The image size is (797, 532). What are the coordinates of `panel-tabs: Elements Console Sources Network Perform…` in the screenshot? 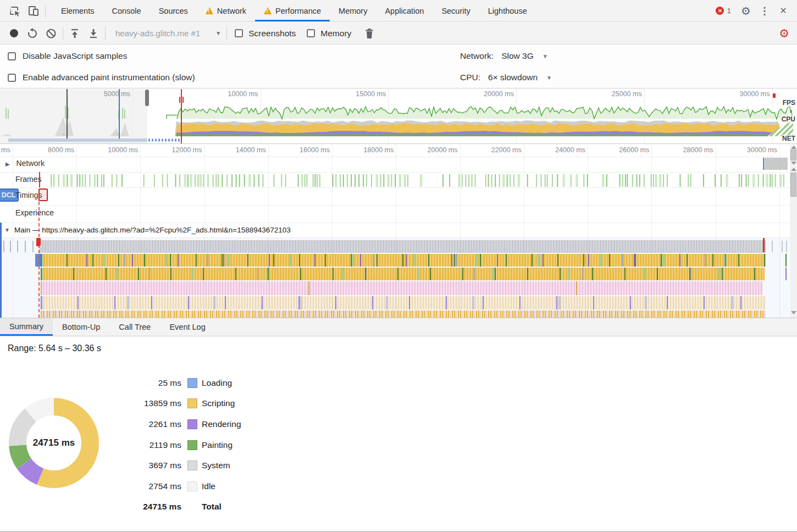 It's located at (294, 11).